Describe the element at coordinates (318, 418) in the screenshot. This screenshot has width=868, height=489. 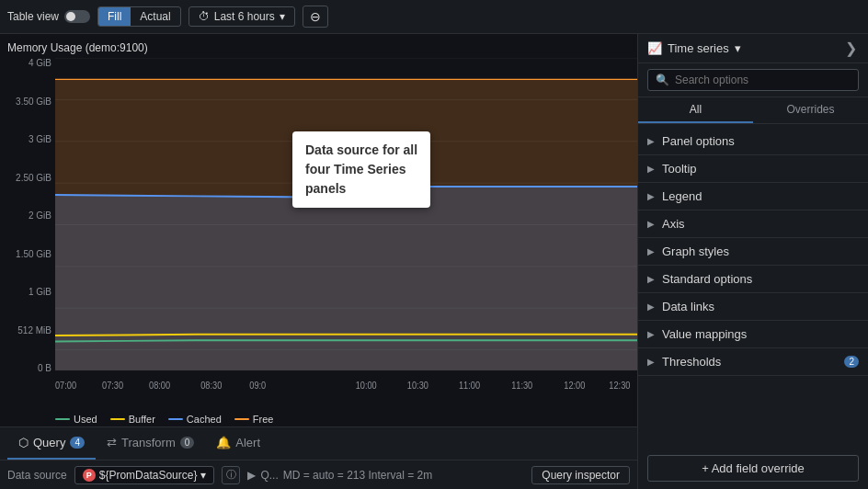
I see `chart-legend: Used Buffer Cached Free` at that location.